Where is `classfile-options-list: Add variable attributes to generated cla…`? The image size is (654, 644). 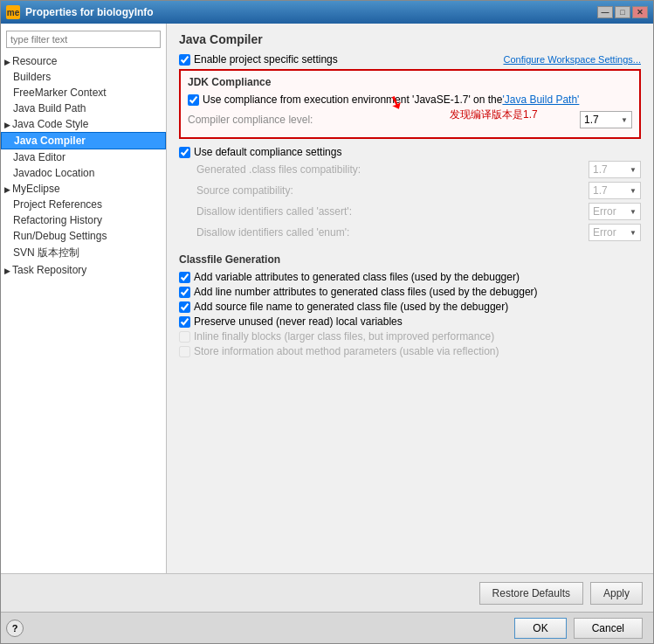 classfile-options-list: Add variable attributes to generated cla… is located at coordinates (410, 315).